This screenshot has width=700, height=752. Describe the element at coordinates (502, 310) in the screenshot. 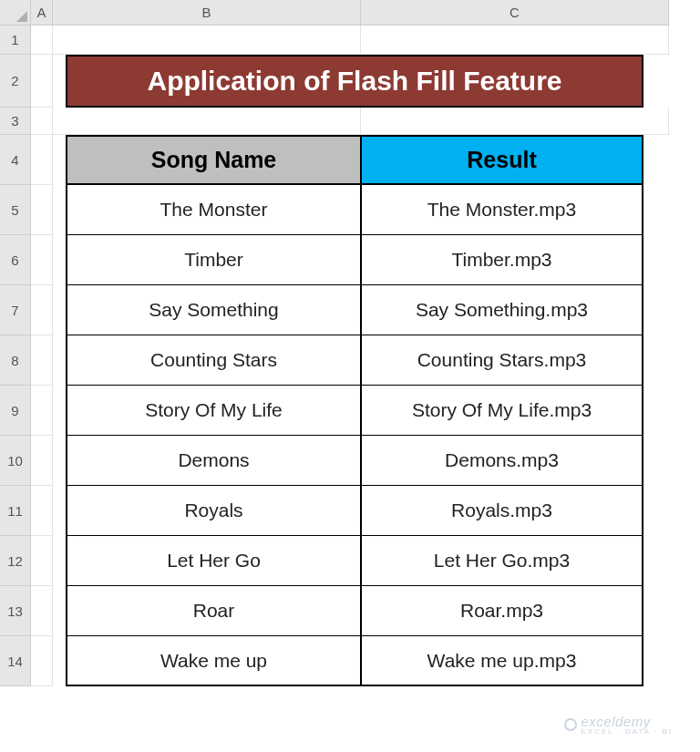

I see `cell-result: Say Something.mp3` at that location.